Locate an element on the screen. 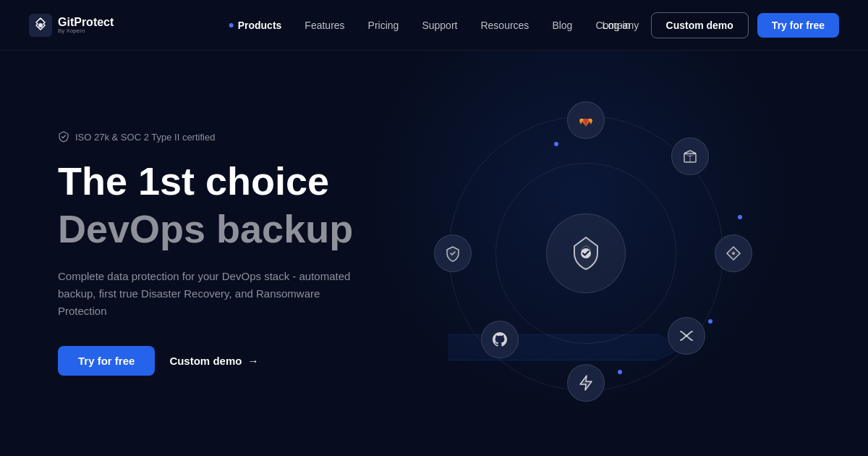 The width and height of the screenshot is (868, 456). nav-label-resources: Resources is located at coordinates (505, 25).